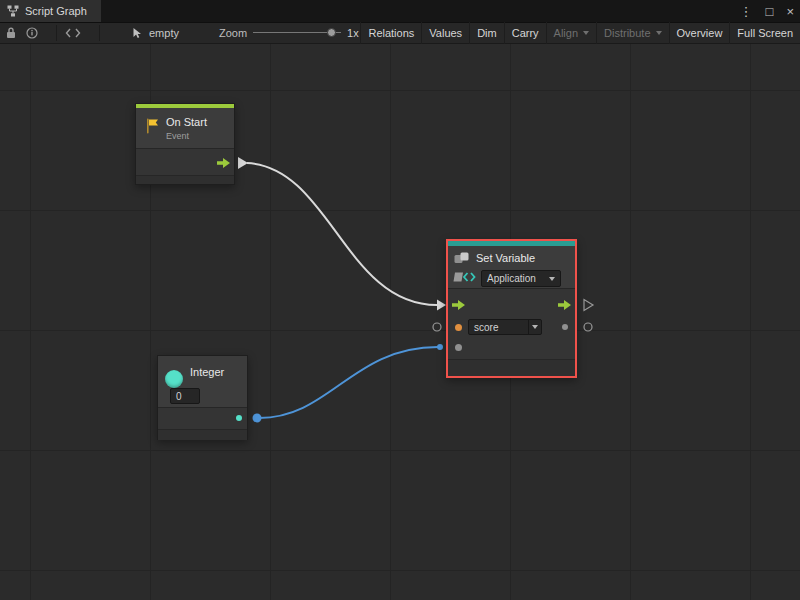  I want to click on flow-output-connector, so click(243, 163).